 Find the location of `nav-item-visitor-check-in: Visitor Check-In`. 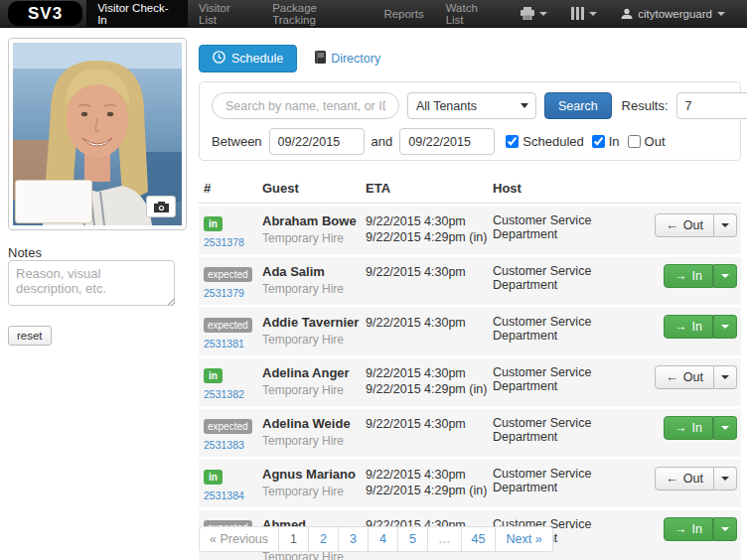

nav-item-visitor-check-in: Visitor Check-In is located at coordinates (137, 14).